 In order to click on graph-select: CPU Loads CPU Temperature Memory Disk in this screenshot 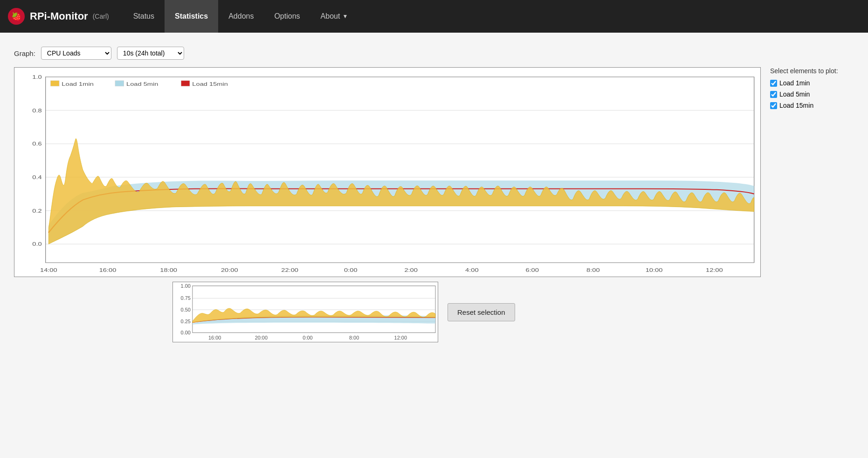, I will do `click(76, 53)`.